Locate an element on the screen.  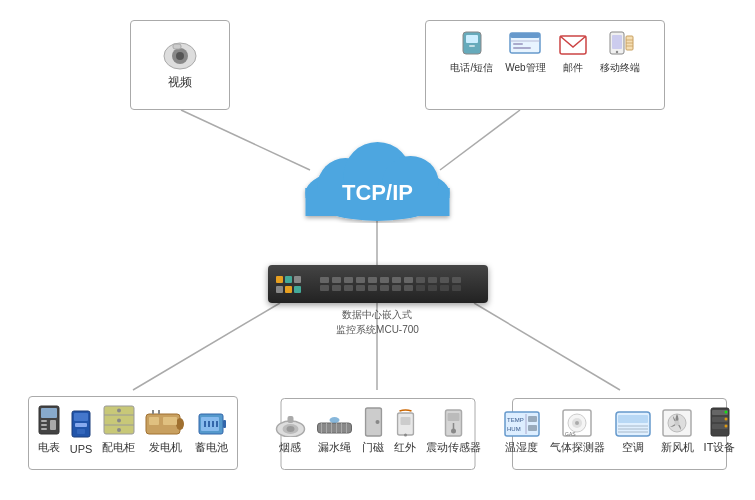
battery-icon is located at coordinates (212, 424).